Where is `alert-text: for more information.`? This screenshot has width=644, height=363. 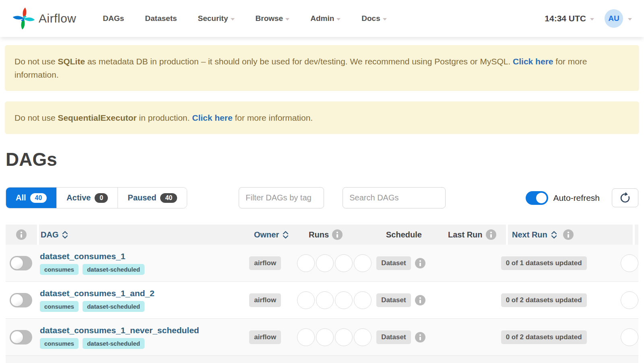
alert-text: for more information. is located at coordinates (273, 118).